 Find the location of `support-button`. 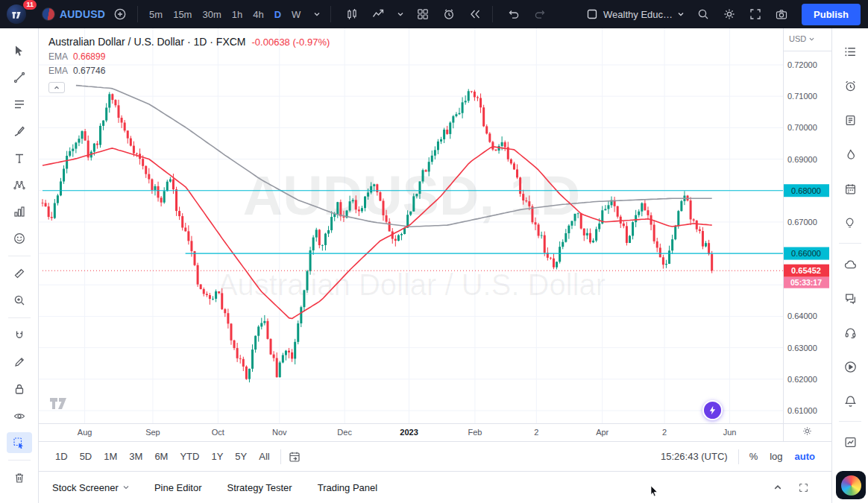

support-button is located at coordinates (850, 332).